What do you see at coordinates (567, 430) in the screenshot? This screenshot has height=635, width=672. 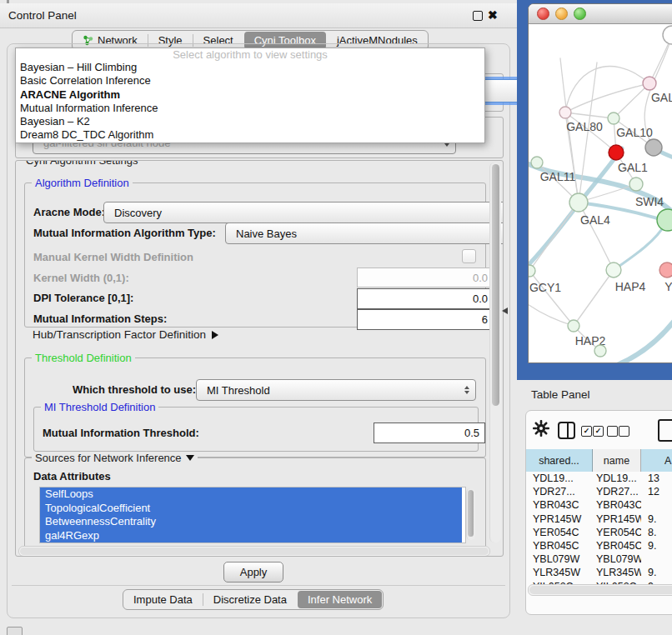 I see `column-layout-icon` at bounding box center [567, 430].